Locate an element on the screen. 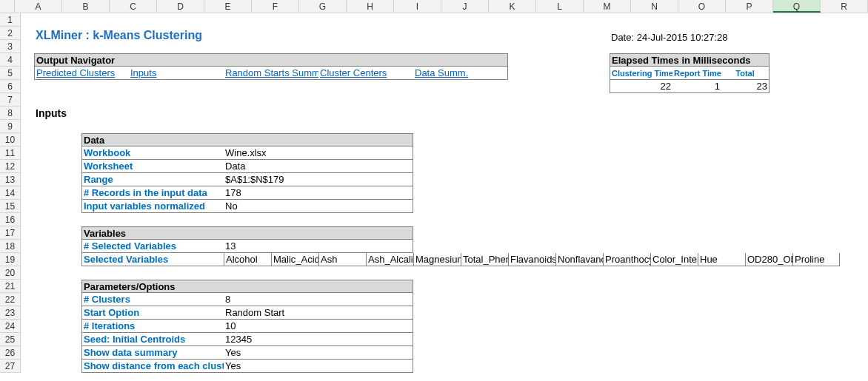 The image size is (868, 381). param-row-value: 12345 is located at coordinates (318, 340).